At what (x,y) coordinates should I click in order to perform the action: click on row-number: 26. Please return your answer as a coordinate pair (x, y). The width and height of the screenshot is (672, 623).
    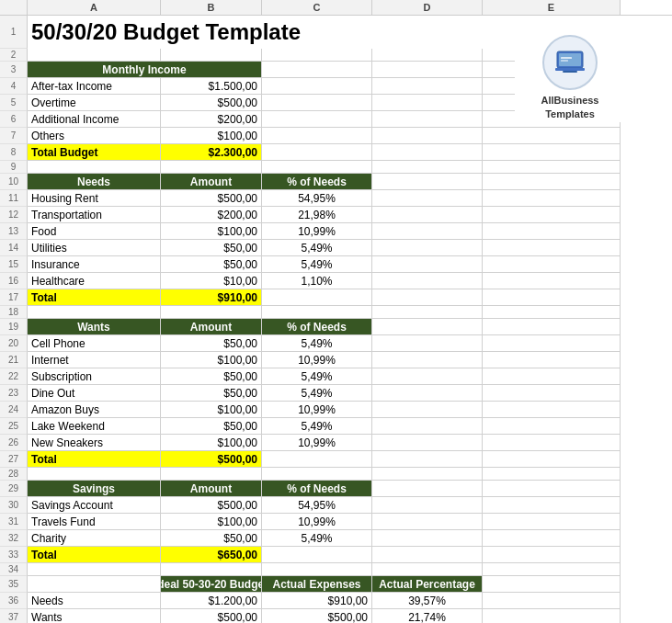
    Looking at the image, I should click on (14, 443).